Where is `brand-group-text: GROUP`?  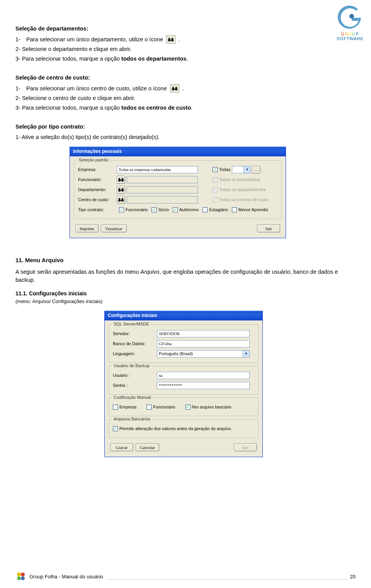 brand-group-text: GROUP is located at coordinates (350, 34).